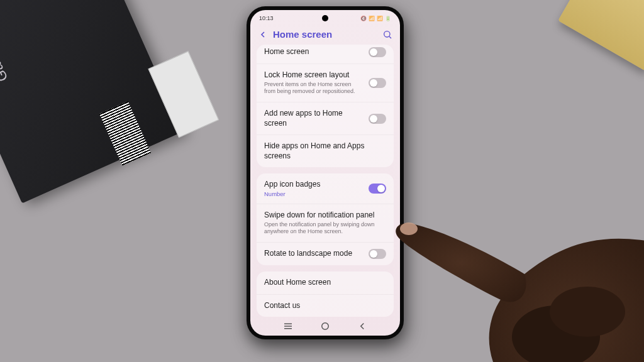 This screenshot has width=644, height=362. Describe the element at coordinates (362, 326) in the screenshot. I see `back-nav-button` at that location.